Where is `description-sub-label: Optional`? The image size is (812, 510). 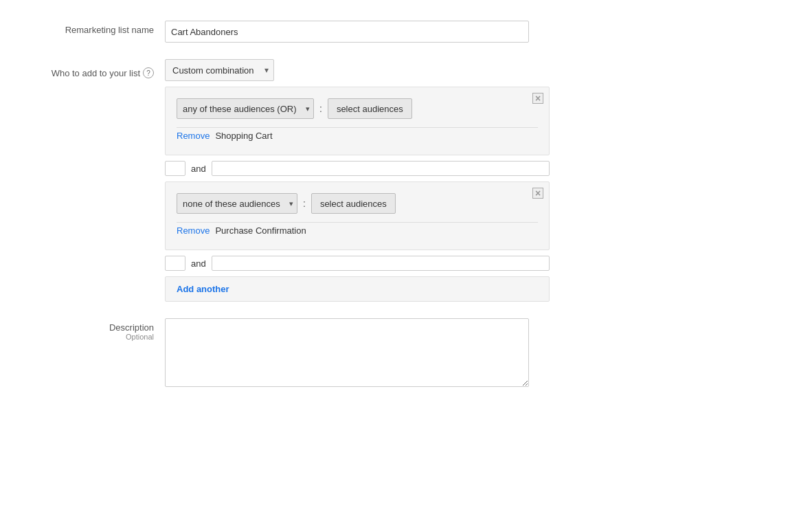 description-sub-label: Optional is located at coordinates (84, 337).